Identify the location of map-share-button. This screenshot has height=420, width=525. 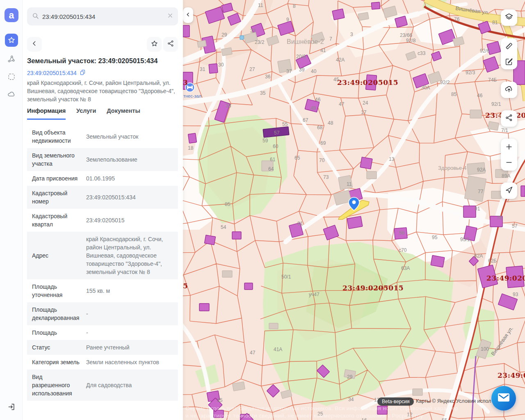
(509, 119).